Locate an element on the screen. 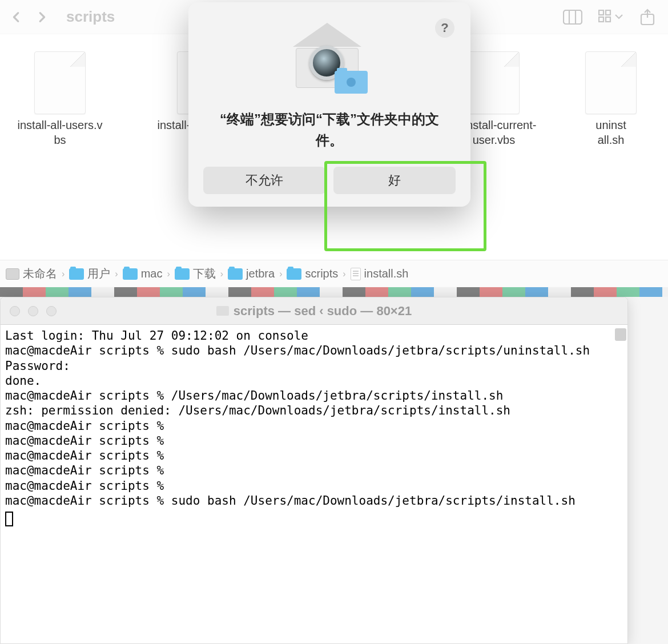 This screenshot has width=668, height=644. help-icon: ? is located at coordinates (445, 28).